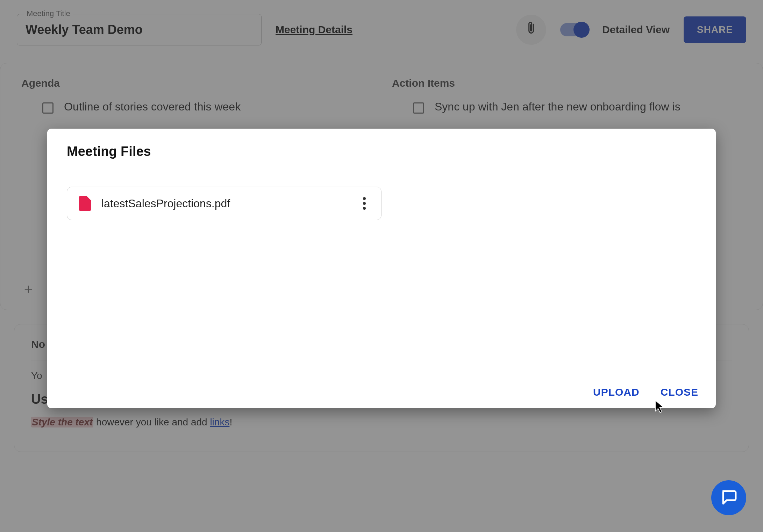 Image resolution: width=763 pixels, height=532 pixels. I want to click on file-icon, so click(85, 203).